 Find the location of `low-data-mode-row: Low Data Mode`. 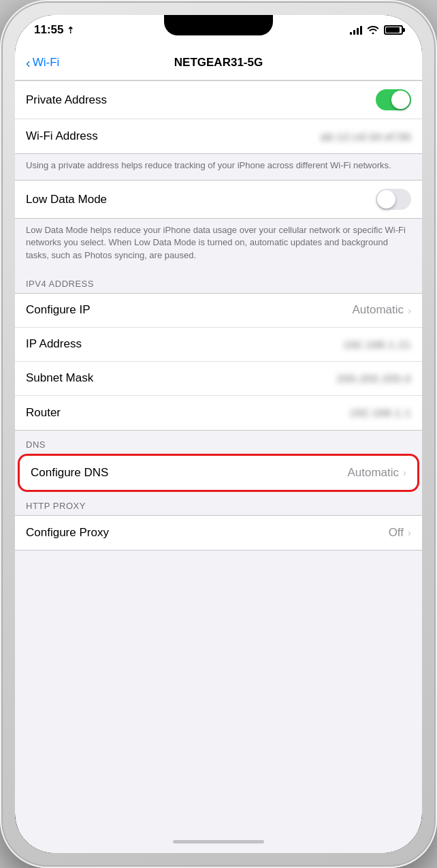

low-data-mode-row: Low Data Mode is located at coordinates (218, 199).